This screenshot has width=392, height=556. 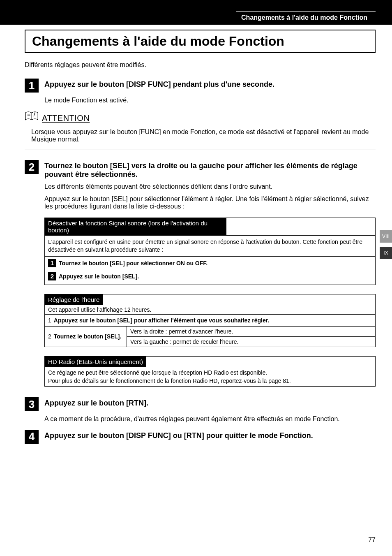 I want to click on step-title: Tournez le bouton [SEL] vers la droite o…, so click(x=210, y=169).